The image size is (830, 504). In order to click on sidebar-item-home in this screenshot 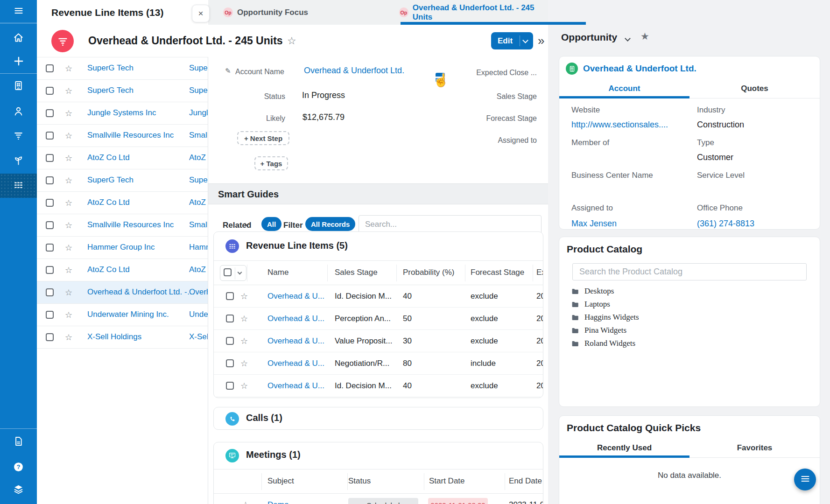, I will do `click(19, 38)`.